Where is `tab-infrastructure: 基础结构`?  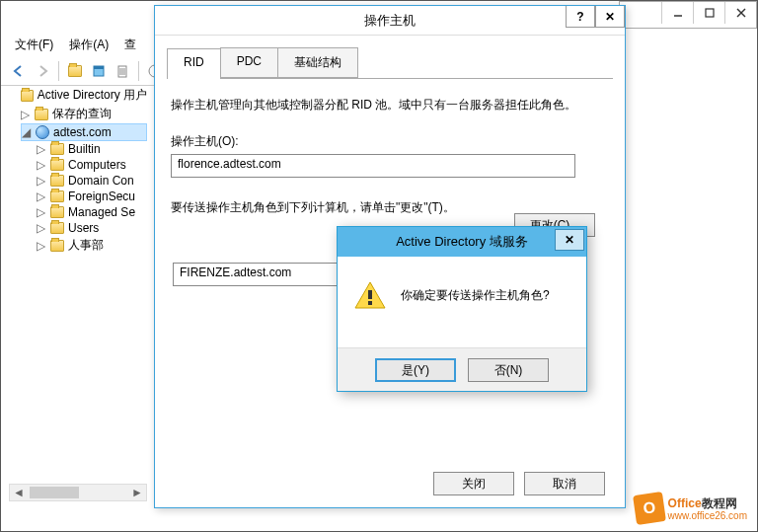 tab-infrastructure: 基础结构 is located at coordinates (318, 63).